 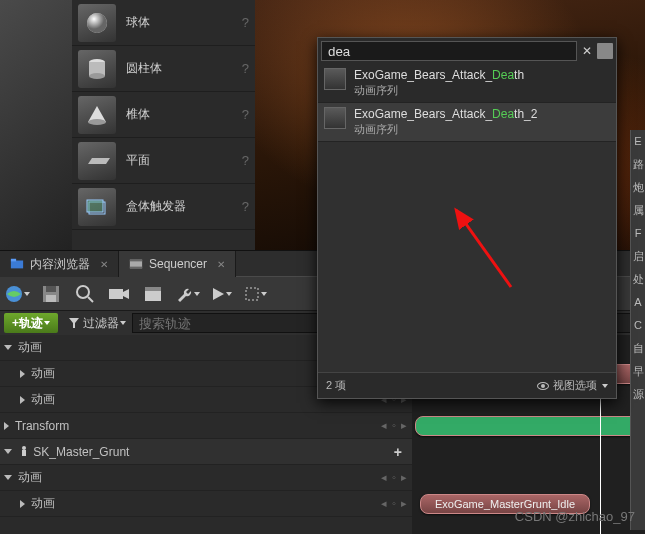 I want to click on view-options-button: 视图选项, so click(x=572, y=386).